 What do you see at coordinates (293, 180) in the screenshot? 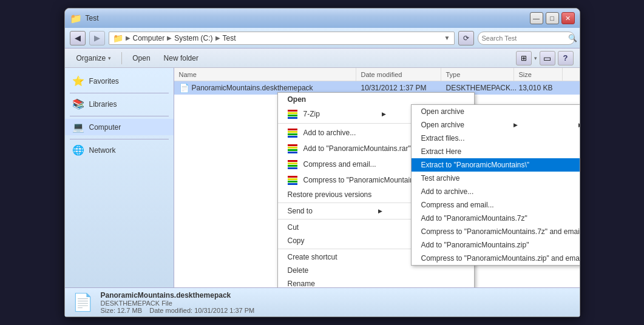
I see `compress-rar-email-icon` at bounding box center [293, 180].